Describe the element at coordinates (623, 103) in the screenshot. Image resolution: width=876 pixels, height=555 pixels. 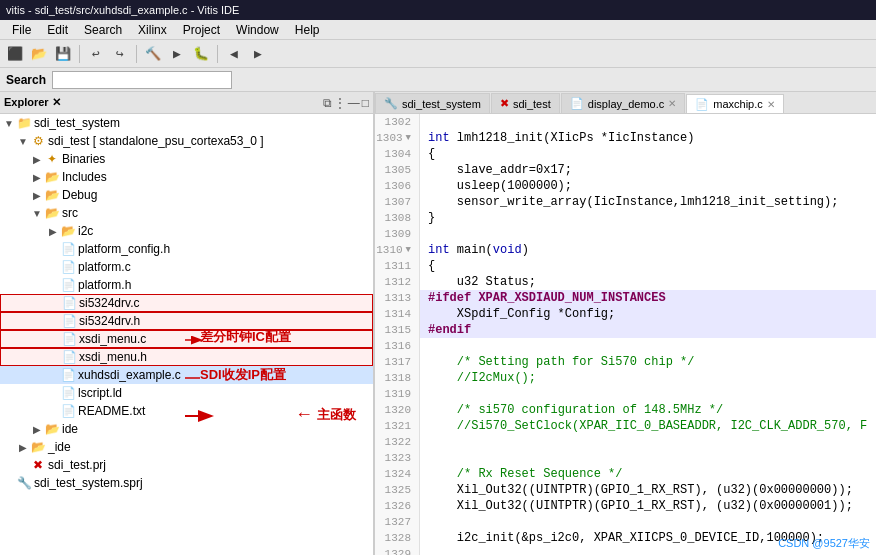
I see `tab-display-demo-c: 📄 display_demo.c ✕` at that location.